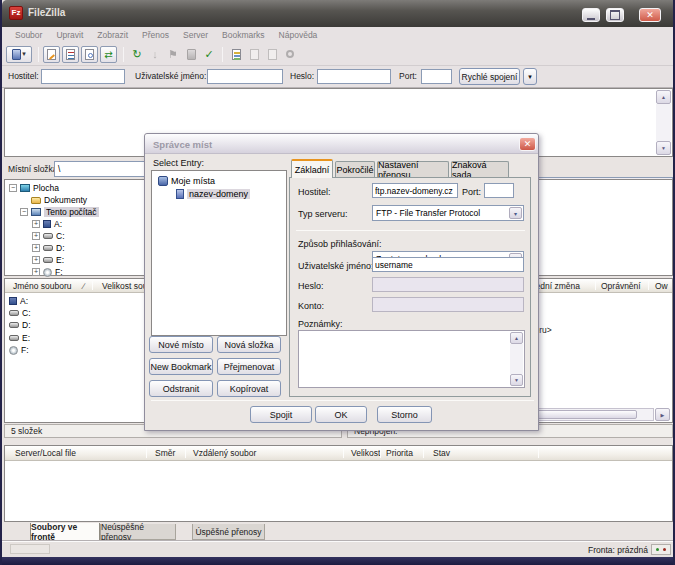  I want to click on site-manager-button: ▾, so click(19, 54).